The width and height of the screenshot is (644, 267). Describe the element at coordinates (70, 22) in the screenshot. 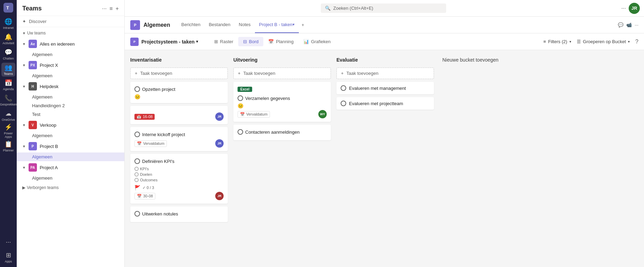

I see `discover-button: ✦ Discover` at that location.